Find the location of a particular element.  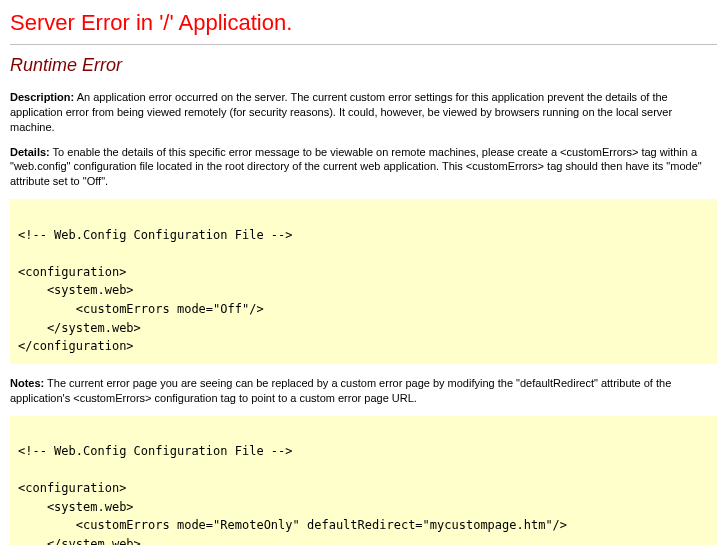

description-label: Description: is located at coordinates (42, 97).